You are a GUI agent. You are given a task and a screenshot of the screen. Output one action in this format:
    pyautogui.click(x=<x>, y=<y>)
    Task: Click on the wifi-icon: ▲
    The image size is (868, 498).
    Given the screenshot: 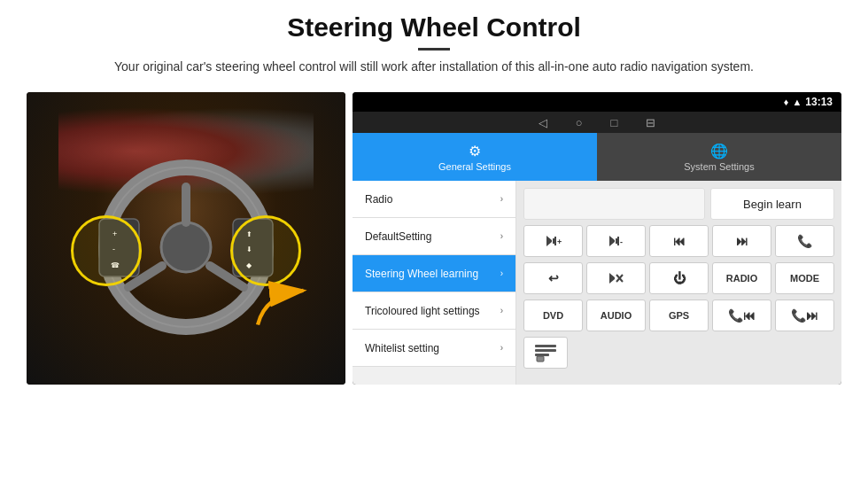 What is the action you would take?
    pyautogui.click(x=797, y=102)
    